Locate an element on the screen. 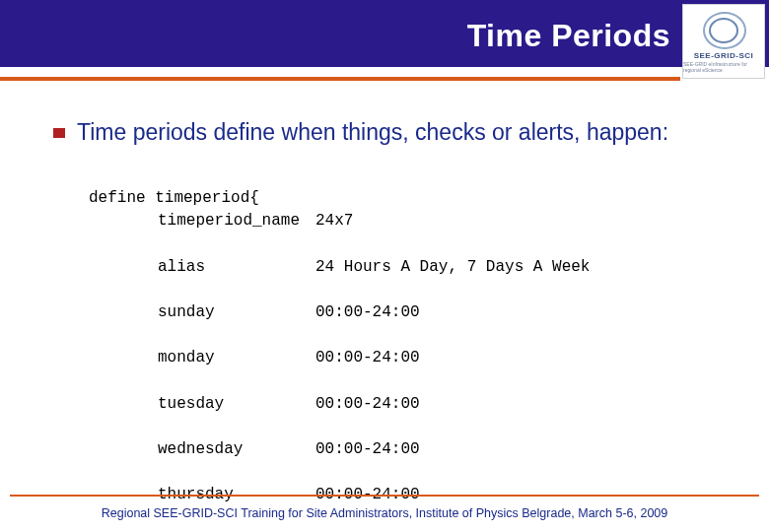  code-val: 24x7 is located at coordinates (334, 221).